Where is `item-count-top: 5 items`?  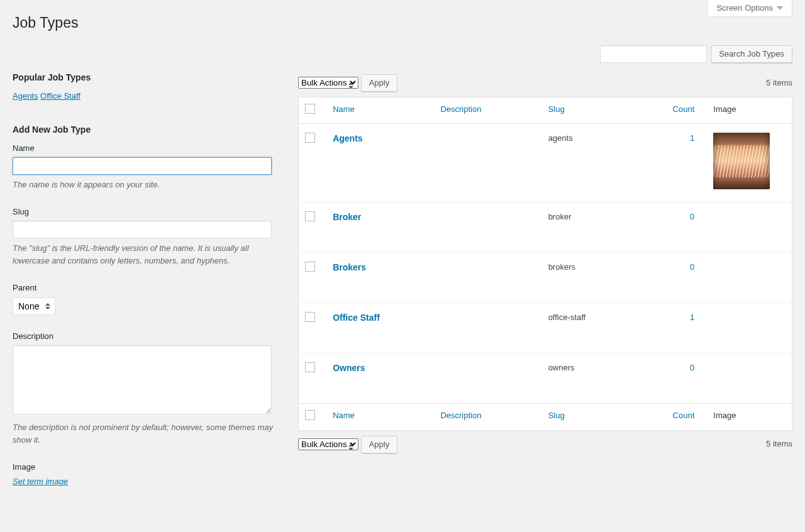 item-count-top: 5 items is located at coordinates (779, 83).